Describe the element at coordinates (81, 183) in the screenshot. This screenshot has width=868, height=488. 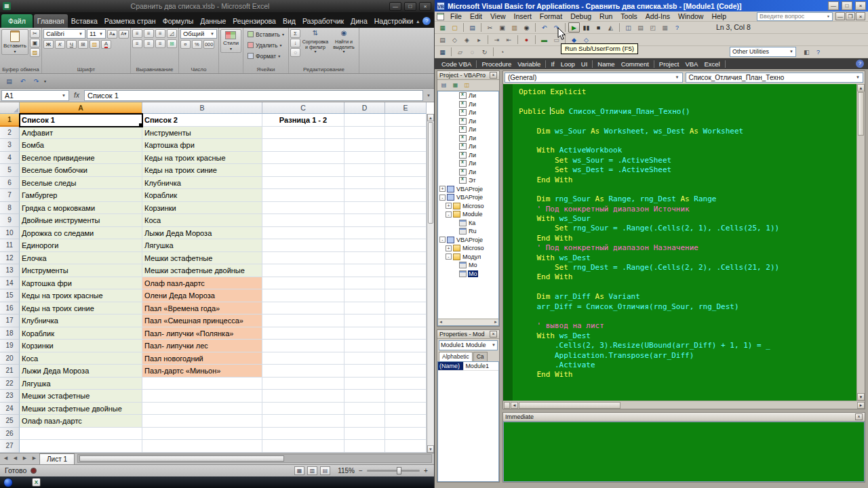
I see `cell-A6: Веселые следы` at that location.